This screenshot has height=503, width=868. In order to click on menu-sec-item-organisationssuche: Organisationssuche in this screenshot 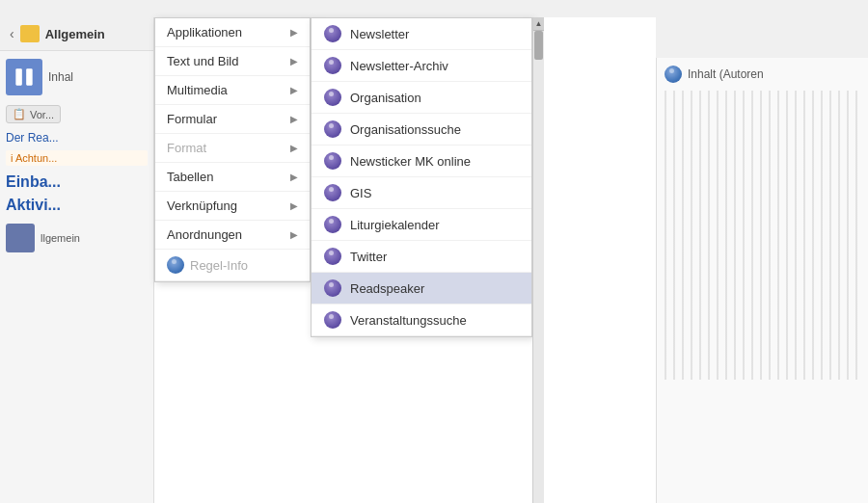, I will do `click(421, 129)`.